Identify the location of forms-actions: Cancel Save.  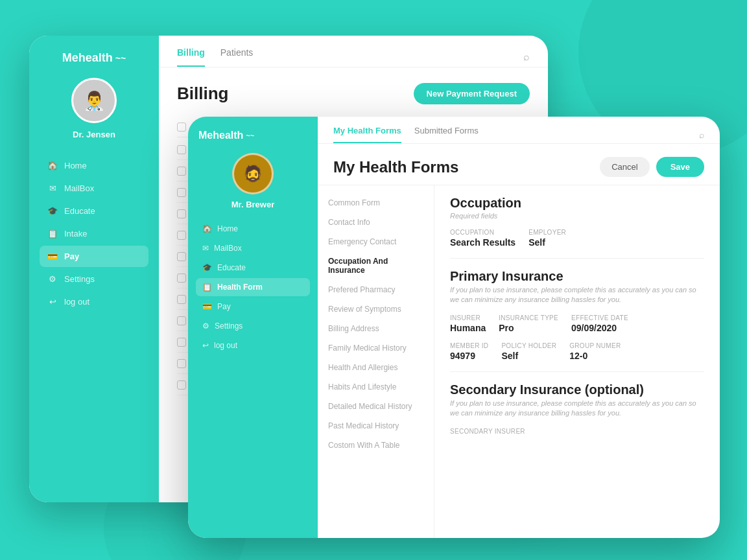
(652, 167).